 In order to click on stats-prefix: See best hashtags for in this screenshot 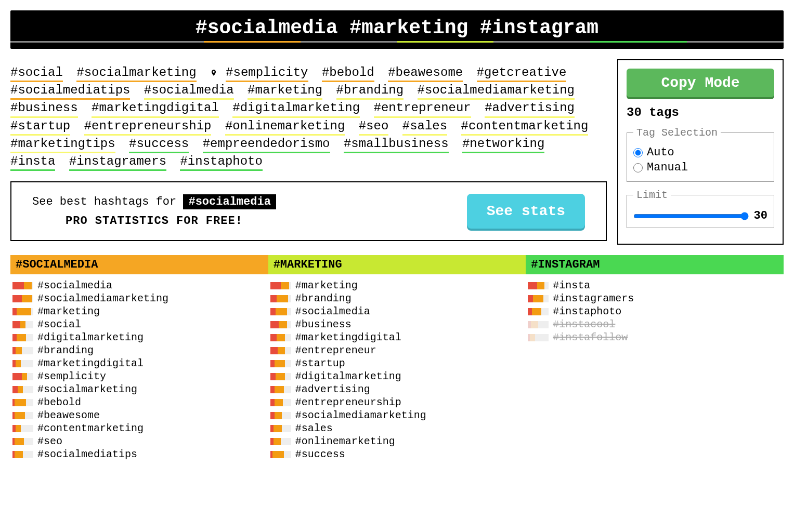, I will do `click(104, 202)`.